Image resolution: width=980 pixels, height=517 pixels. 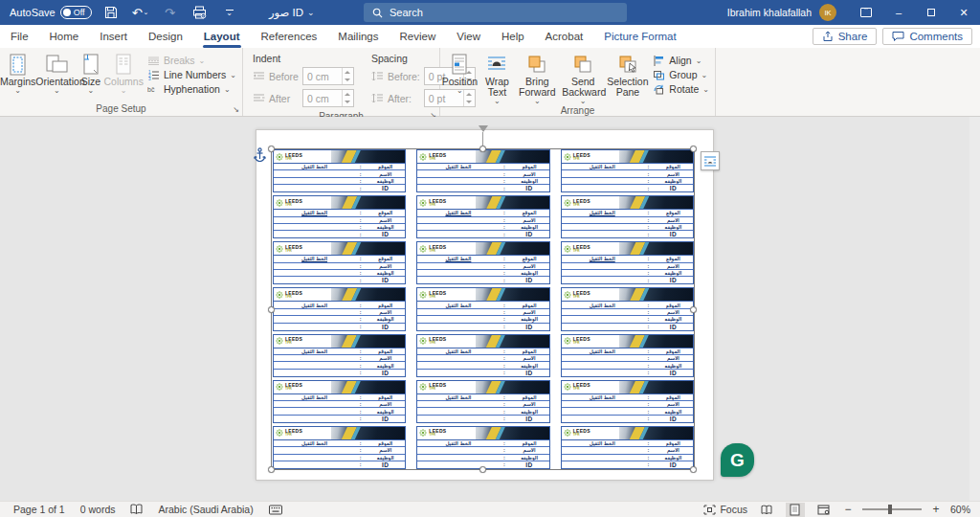 I want to click on focus-button: Focus, so click(x=725, y=509).